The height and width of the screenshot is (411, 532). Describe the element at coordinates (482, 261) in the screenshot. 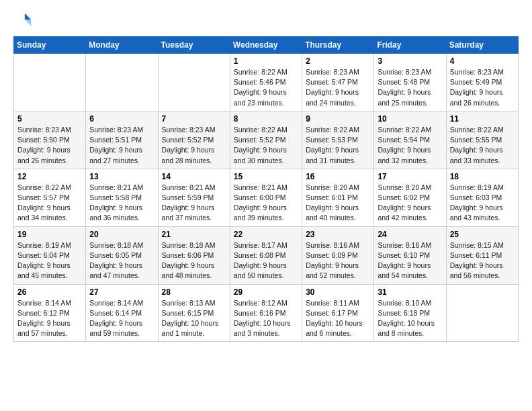

I see `day-info: Sunrise: 8:15 AM Sunset: 6:11 PM Dayligh…` at that location.